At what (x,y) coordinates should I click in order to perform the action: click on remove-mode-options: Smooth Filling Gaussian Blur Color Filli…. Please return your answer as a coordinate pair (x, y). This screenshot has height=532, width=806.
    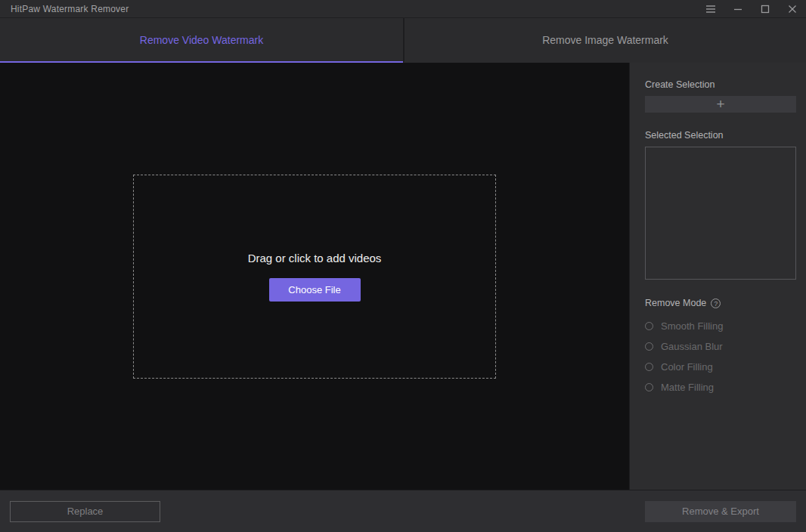
    Looking at the image, I should click on (721, 357).